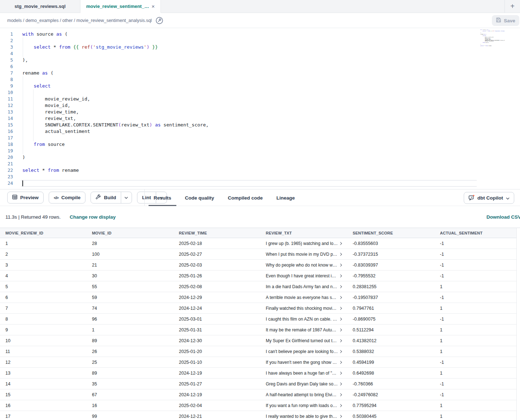  I want to click on code-line: select, so click(115, 86).